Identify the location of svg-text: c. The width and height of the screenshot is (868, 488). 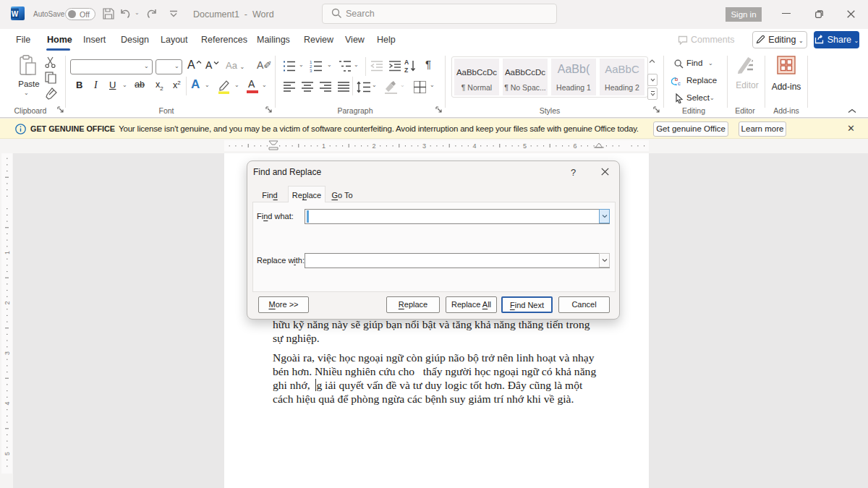
(679, 84).